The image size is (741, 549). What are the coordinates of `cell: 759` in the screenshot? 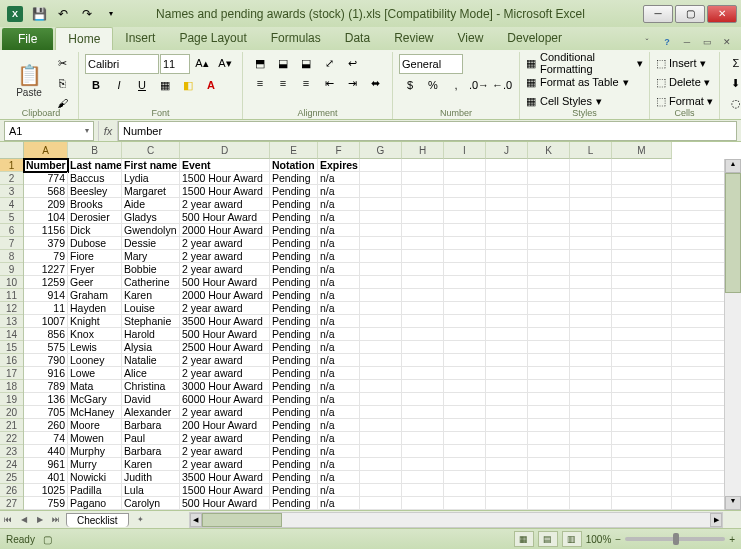 It's located at (46, 504).